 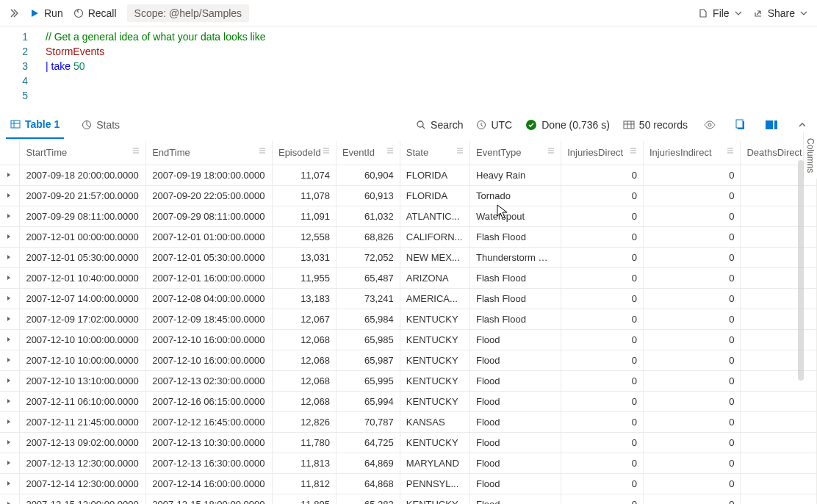 What do you see at coordinates (304, 153) in the screenshot?
I see `column-header: EpisodeId` at bounding box center [304, 153].